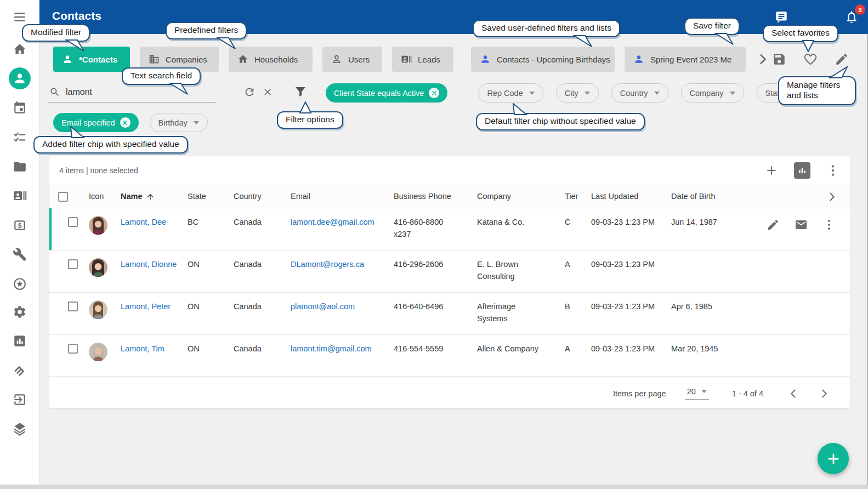  What do you see at coordinates (332, 222) in the screenshot?
I see `email-link: lamont.dee@gmail.com` at bounding box center [332, 222].